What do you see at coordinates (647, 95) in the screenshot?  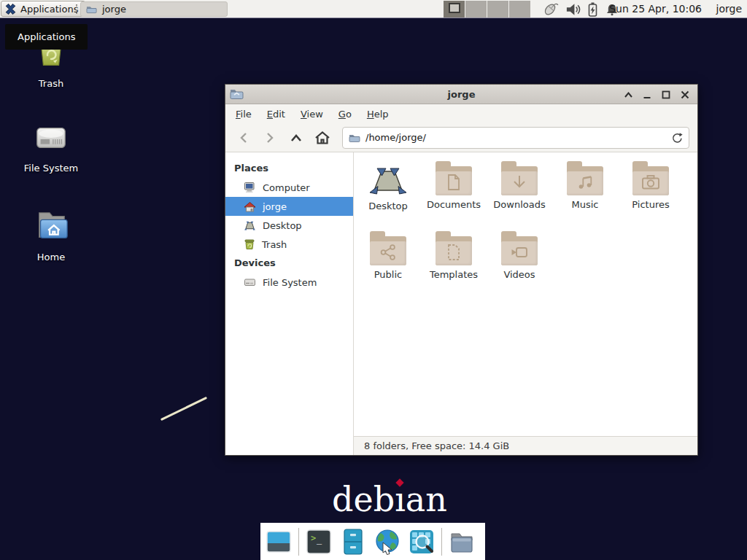 I see `minimize-button` at bounding box center [647, 95].